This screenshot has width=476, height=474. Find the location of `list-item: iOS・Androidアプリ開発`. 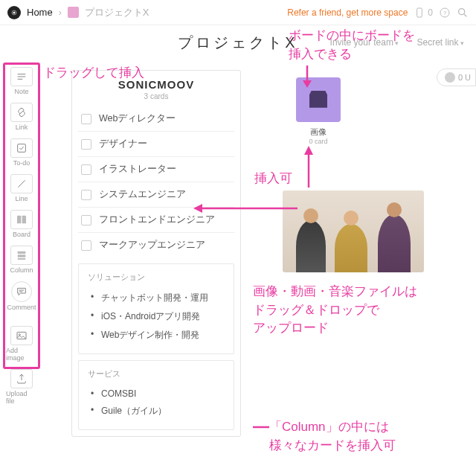

list-item: iOS・Androidアプリ開発 is located at coordinates (158, 317).